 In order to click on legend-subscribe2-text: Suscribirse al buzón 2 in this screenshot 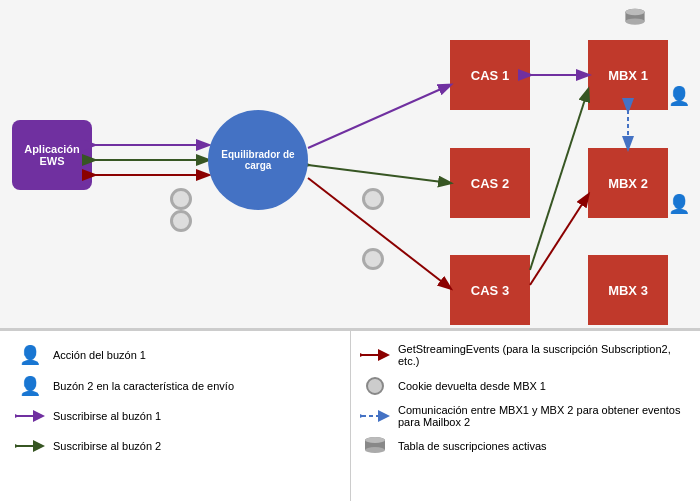, I will do `click(107, 446)`.